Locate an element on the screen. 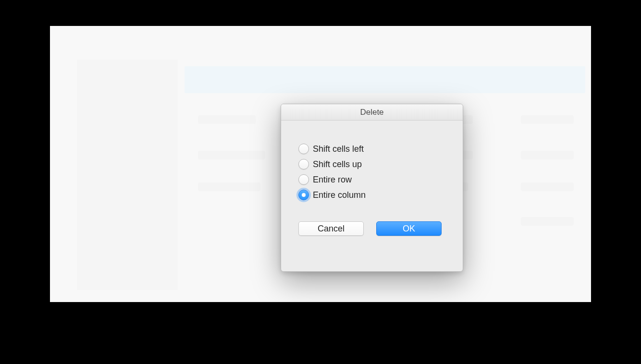 Image resolution: width=641 pixels, height=364 pixels. radio-label: Entire row is located at coordinates (333, 180).